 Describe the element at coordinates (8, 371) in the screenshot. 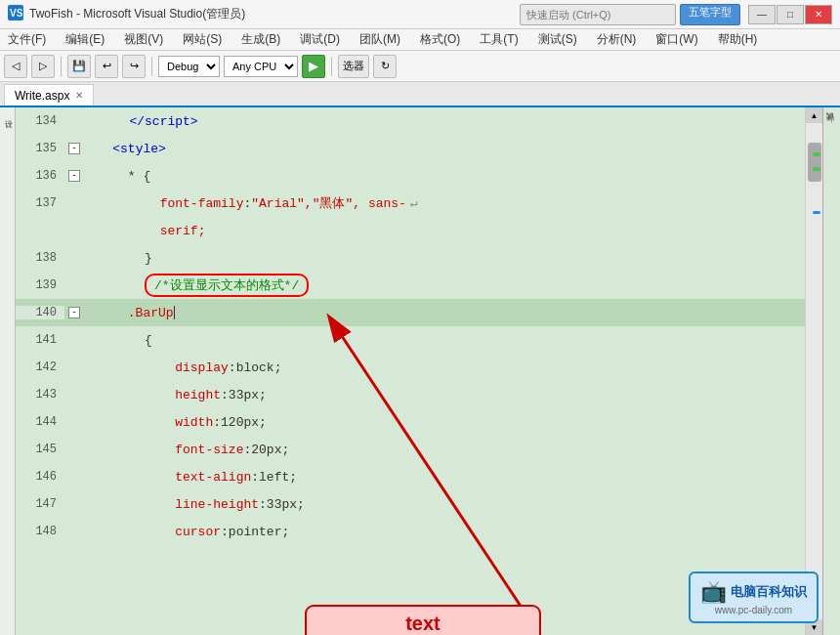

I see `left-margin: 设计` at that location.